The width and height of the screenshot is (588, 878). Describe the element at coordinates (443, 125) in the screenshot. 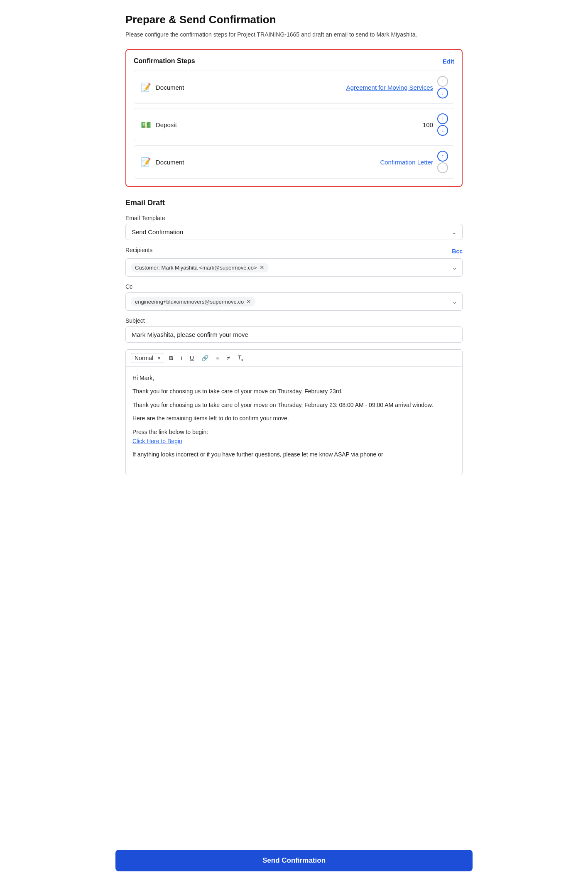

I see `arrow-buttons-2: ↑ ↓` at that location.